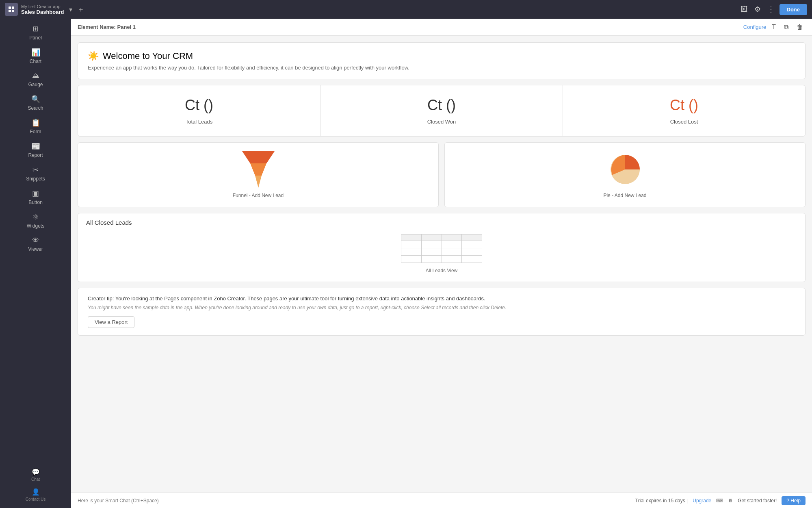  I want to click on sidebar-chat-label: Chat, so click(36, 480).